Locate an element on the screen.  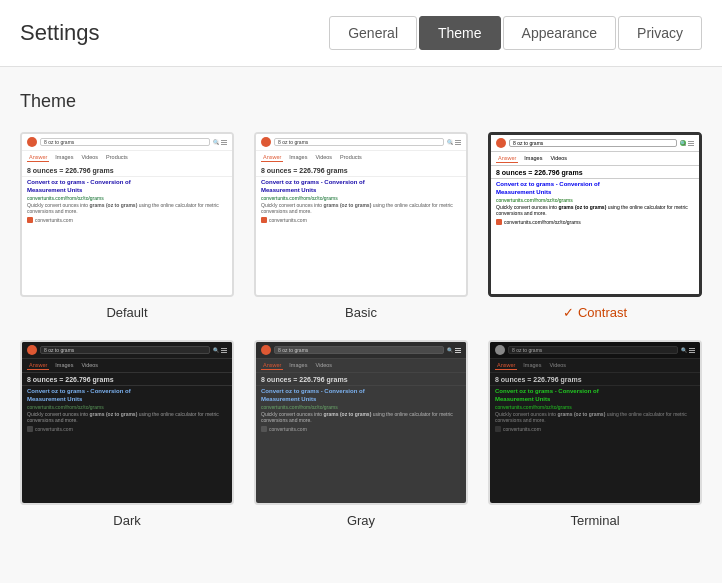
theme-card-gray: 8 oz to grams 🔍 Answer Images Videos is located at coordinates (361, 434).